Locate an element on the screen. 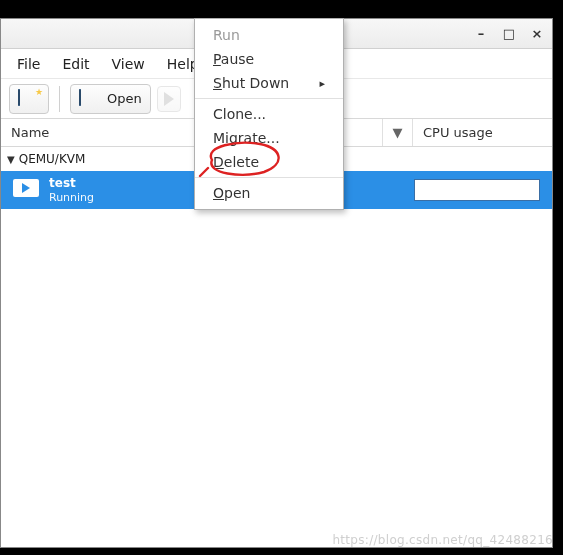 This screenshot has width=563, height=555. menu-item-pause-label: Pause is located at coordinates (234, 59).